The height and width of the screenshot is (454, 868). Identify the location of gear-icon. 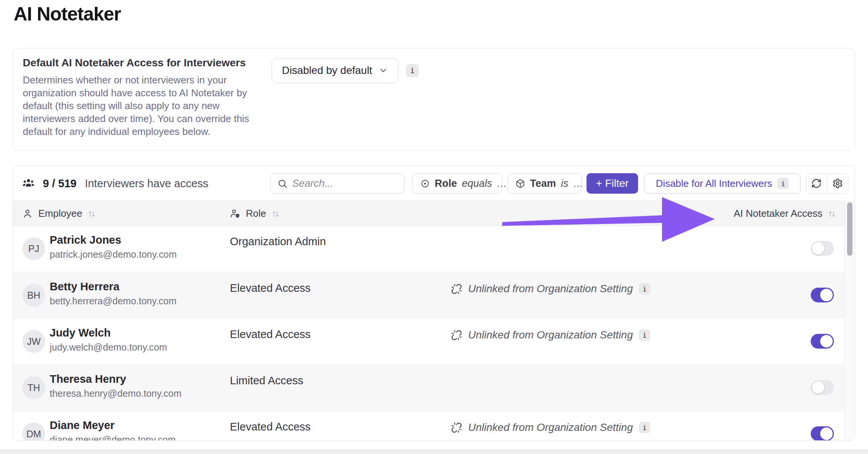
(838, 183).